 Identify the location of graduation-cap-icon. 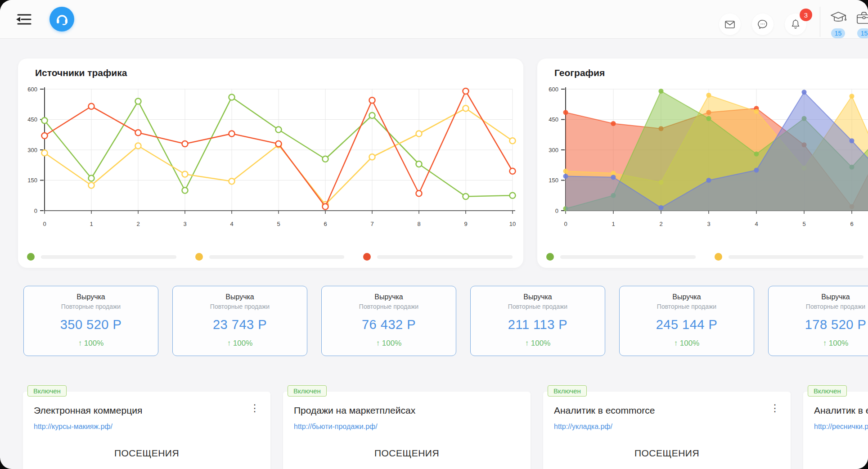
(838, 18).